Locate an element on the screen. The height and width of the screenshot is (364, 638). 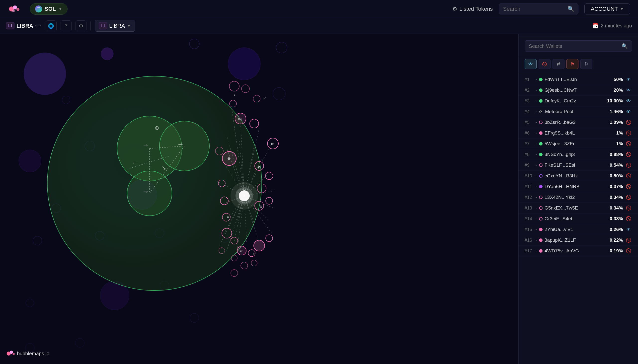
libra-dropdown: LI LIBRA ▼ is located at coordinates (115, 26).